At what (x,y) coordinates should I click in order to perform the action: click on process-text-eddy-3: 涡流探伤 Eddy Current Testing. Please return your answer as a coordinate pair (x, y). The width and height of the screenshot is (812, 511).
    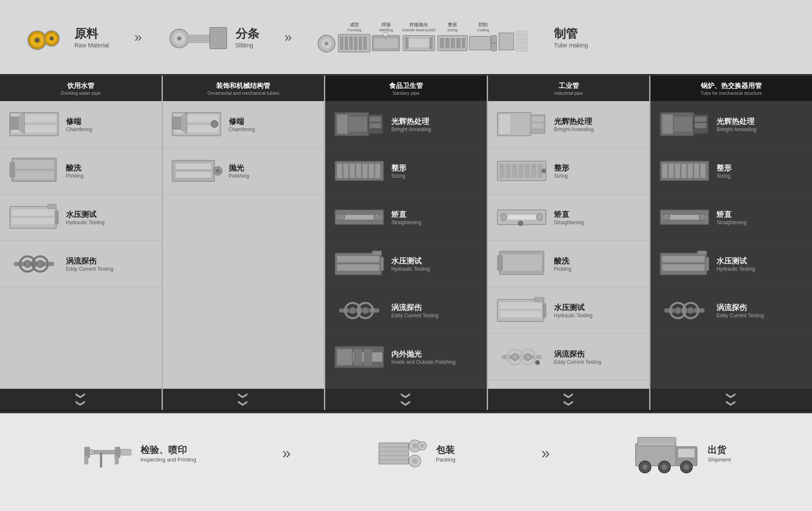
    Looking at the image, I should click on (415, 310).